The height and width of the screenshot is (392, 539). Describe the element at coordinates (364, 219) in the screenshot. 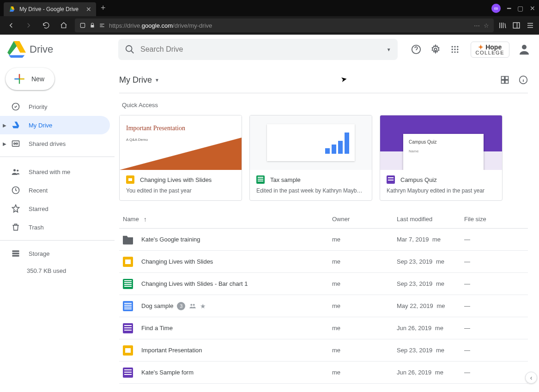

I see `column-owner: Owner` at that location.